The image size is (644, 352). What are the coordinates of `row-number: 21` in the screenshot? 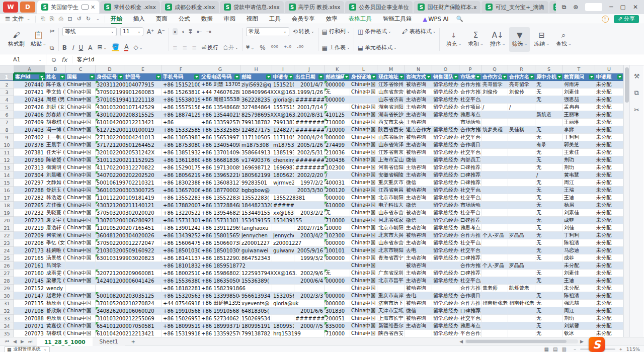 It's located at (7, 228).